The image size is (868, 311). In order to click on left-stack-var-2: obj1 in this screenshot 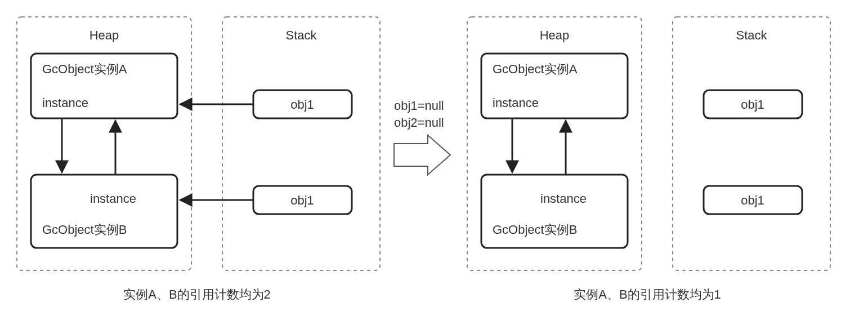, I will do `click(303, 200)`.